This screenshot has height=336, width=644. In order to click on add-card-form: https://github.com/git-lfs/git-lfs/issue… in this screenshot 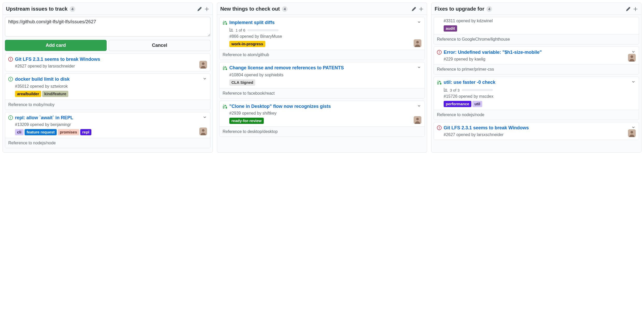, I will do `click(108, 34)`.